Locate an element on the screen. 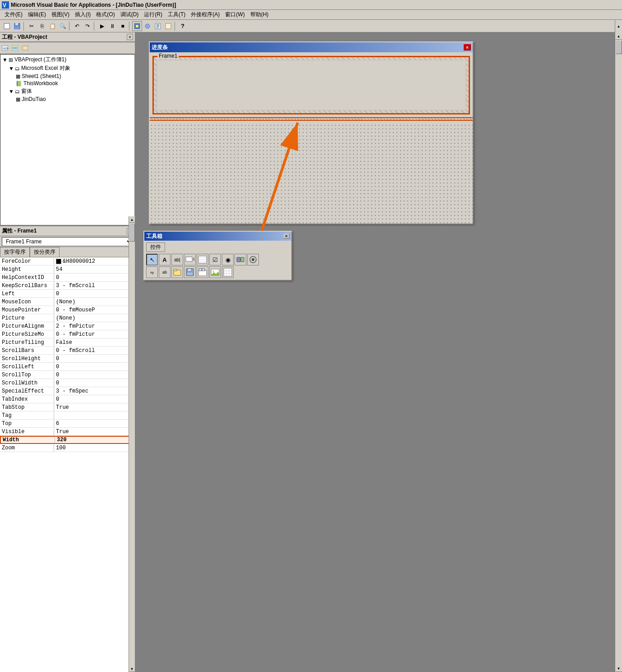 Image resolution: width=622 pixels, height=672 pixels. props-name-width: Width is located at coordinates (28, 440).